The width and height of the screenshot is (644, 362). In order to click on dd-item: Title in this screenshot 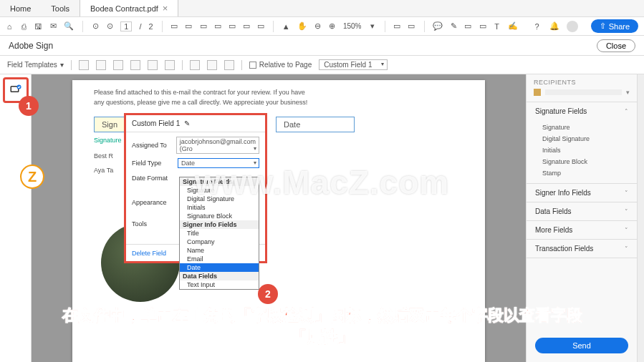, I will do `click(219, 233)`.